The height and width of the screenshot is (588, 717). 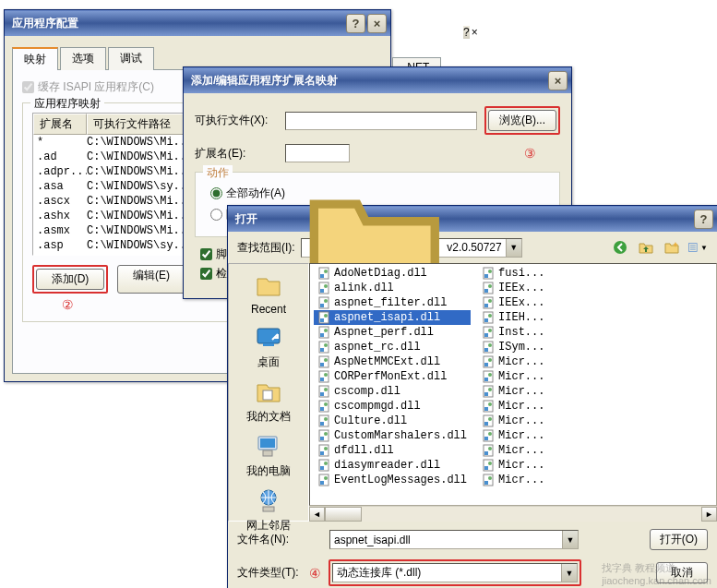 What do you see at coordinates (369, 81) in the screenshot?
I see `title-add-edit: 添加/编辑应用程序扩展名映射` at bounding box center [369, 81].